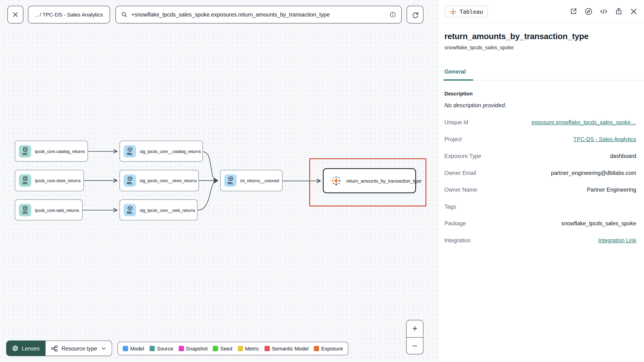 This screenshot has width=644, height=362. Describe the element at coordinates (60, 151) in the screenshot. I see `node-label: tpcds_core.catalog_returns` at that location.